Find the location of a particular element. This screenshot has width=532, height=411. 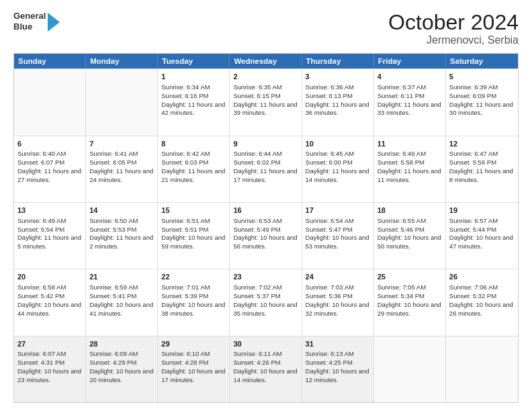

sunset-text: Sunset: 4:26 PM is located at coordinates (265, 363).